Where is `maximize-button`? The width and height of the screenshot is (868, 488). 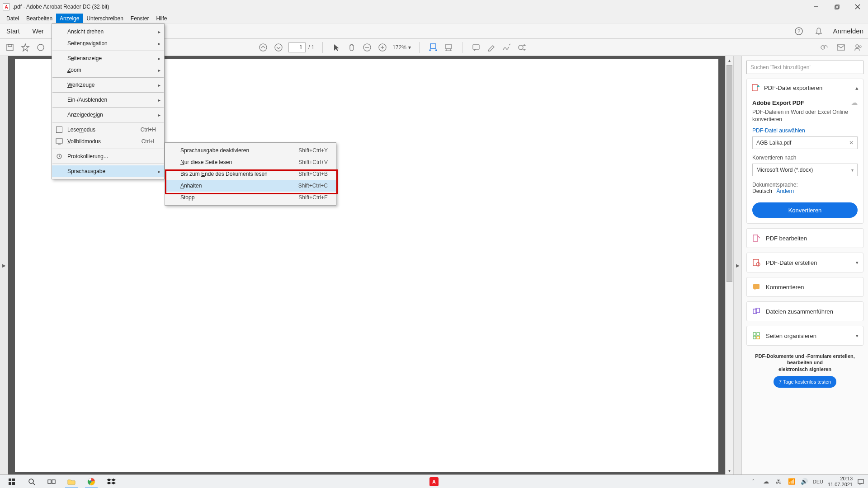 maximize-button is located at coordinates (837, 7).